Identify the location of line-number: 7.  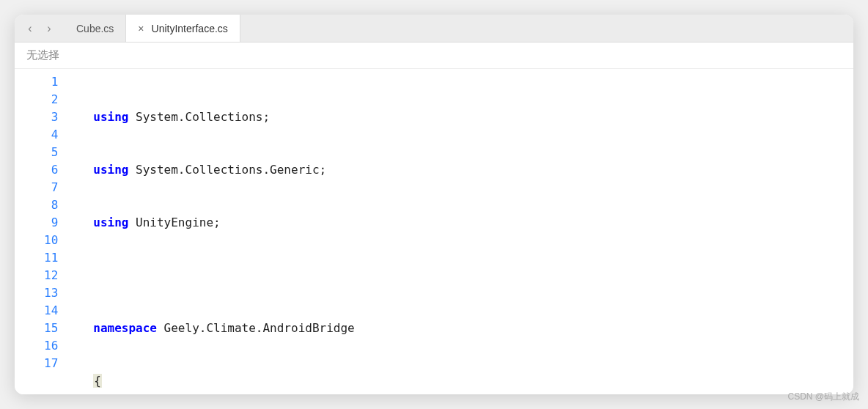
(51, 188).